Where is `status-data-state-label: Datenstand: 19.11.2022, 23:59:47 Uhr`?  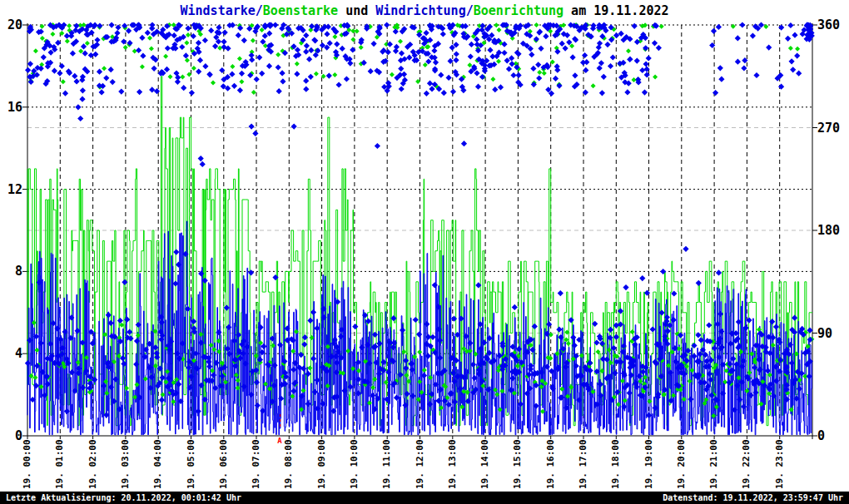 status-data-state-label: Datenstand: 19.11.2022, 23:59:47 Uhr is located at coordinates (752, 497).